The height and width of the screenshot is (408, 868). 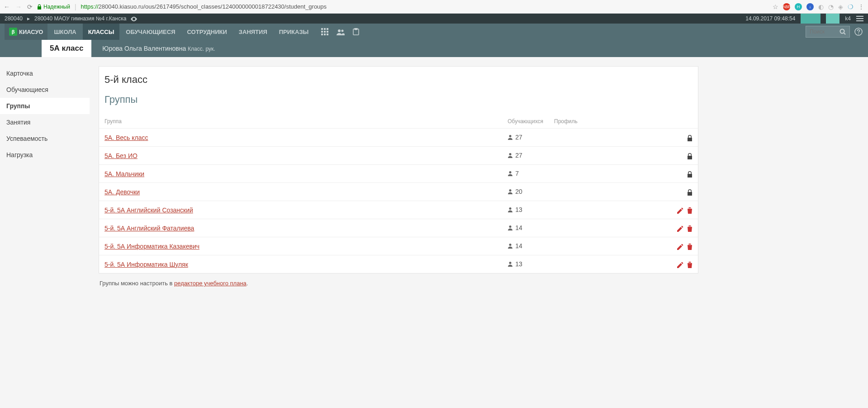 I want to click on col-count: Обучающихся, so click(x=526, y=121).